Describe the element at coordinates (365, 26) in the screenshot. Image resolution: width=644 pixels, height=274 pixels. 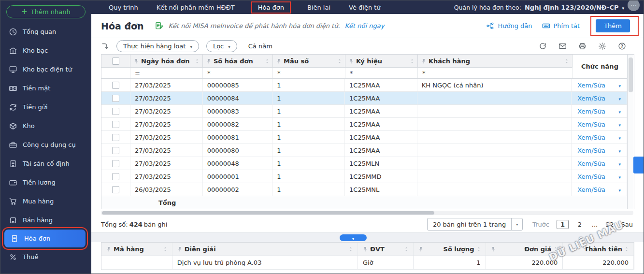
I see `connect-now-link: Kết nối ngay` at that location.